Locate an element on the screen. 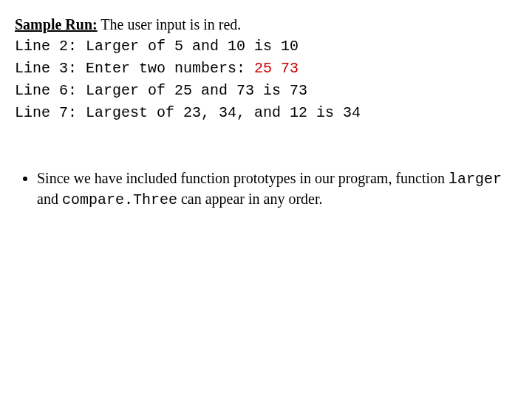 This screenshot has height=399, width=532. sample-run-label: Sample Run: is located at coordinates (56, 24).